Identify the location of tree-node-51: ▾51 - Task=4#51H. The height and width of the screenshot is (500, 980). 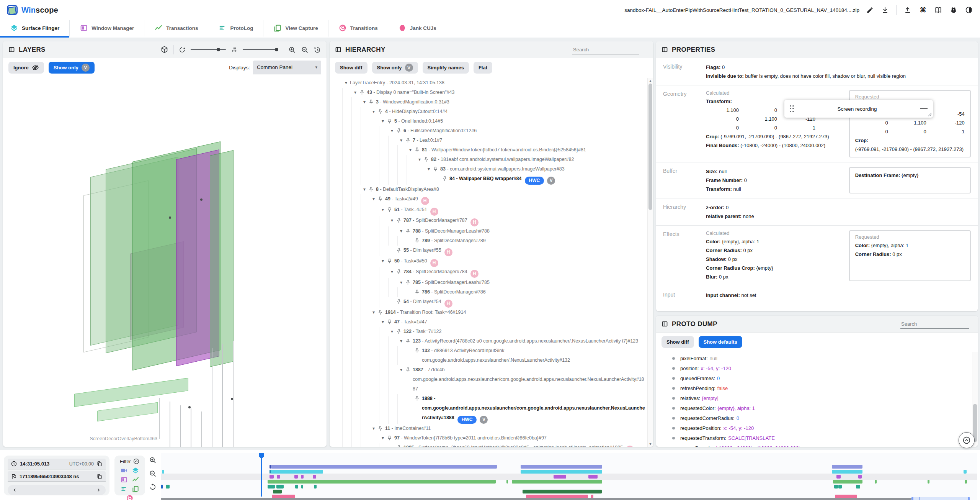
(495, 210).